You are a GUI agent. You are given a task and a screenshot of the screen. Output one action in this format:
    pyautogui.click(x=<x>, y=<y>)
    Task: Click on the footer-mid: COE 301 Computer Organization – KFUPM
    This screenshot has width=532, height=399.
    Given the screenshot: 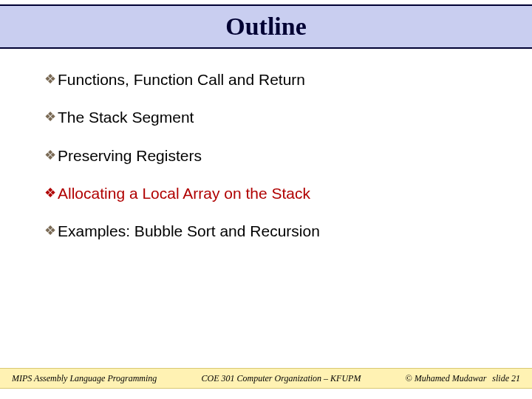 What is the action you would take?
    pyautogui.click(x=281, y=378)
    